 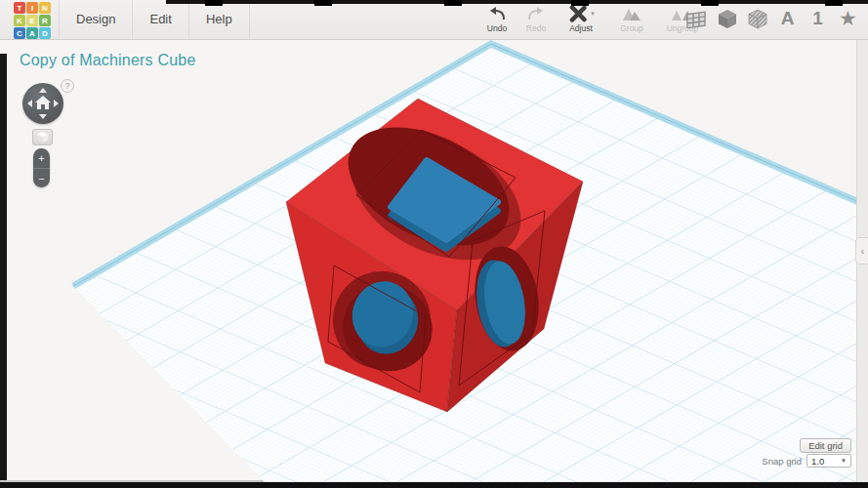 I want to click on tinkercad-logo: TINKERCAD, so click(x=33, y=20).